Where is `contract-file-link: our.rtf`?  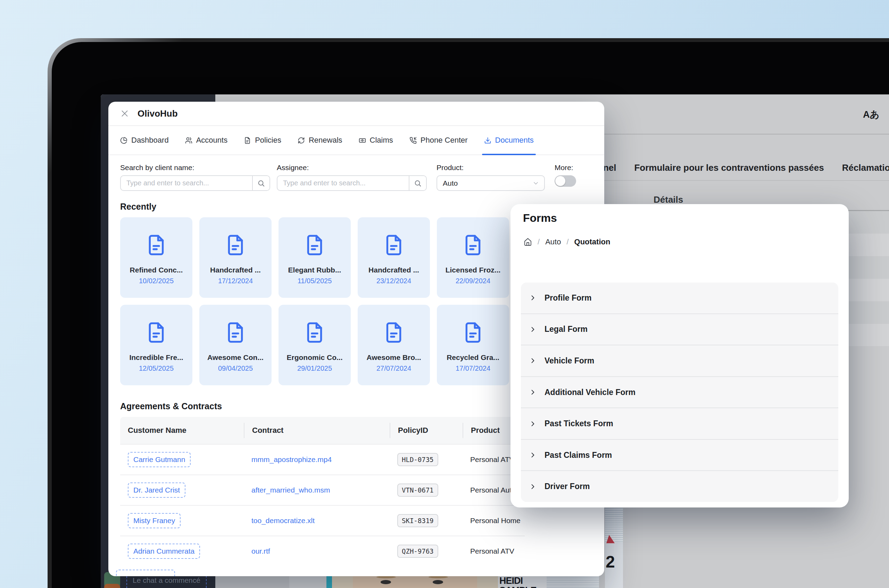 contract-file-link: our.rtf is located at coordinates (261, 551).